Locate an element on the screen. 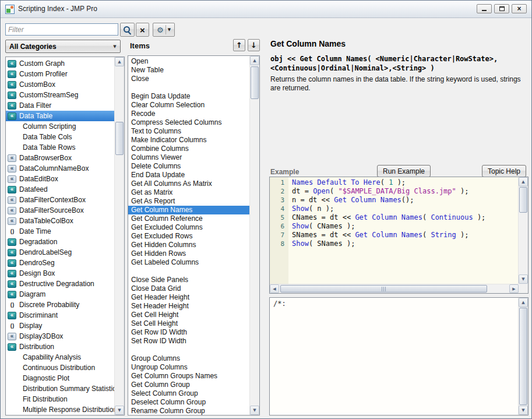  items-list-item: Select Column Group is located at coordinates (189, 394).